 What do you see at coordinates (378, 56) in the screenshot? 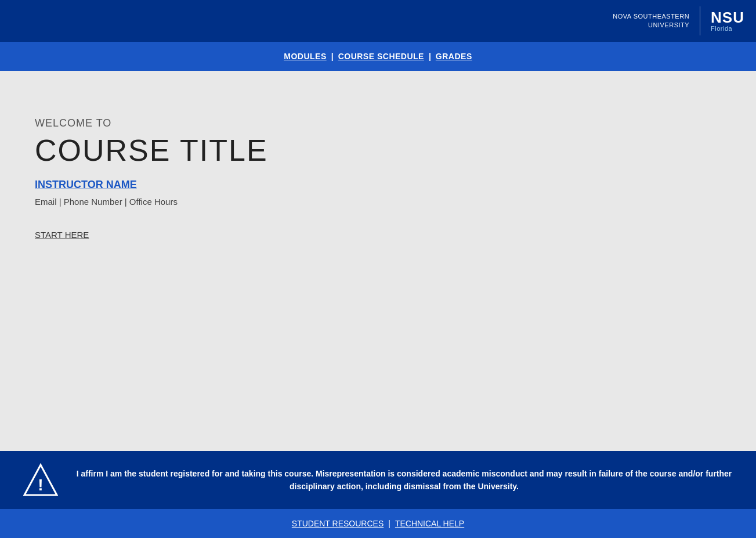
I see `nav-links: MODULES | COURSE SCHEDULE | GRADES` at bounding box center [378, 56].